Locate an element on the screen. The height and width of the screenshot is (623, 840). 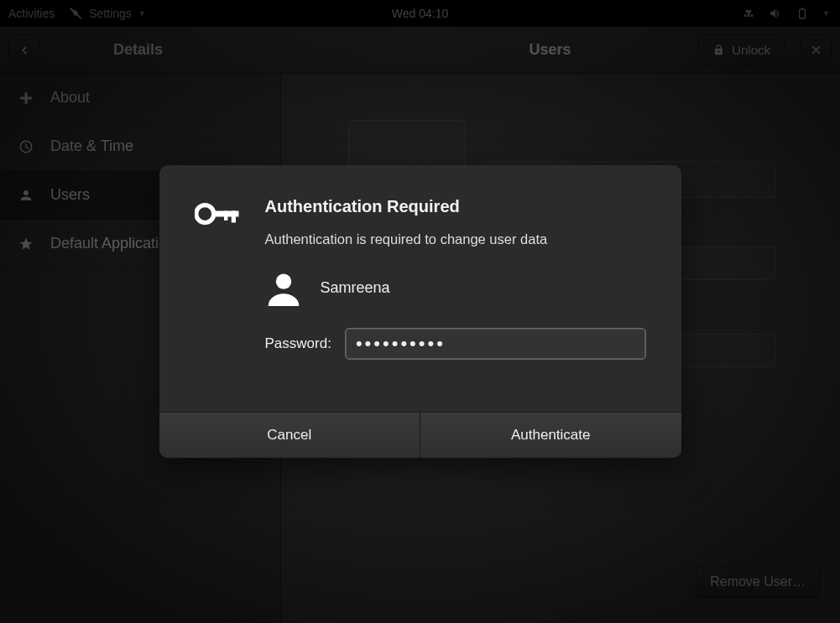
cancel-button: Cancel is located at coordinates (290, 435).